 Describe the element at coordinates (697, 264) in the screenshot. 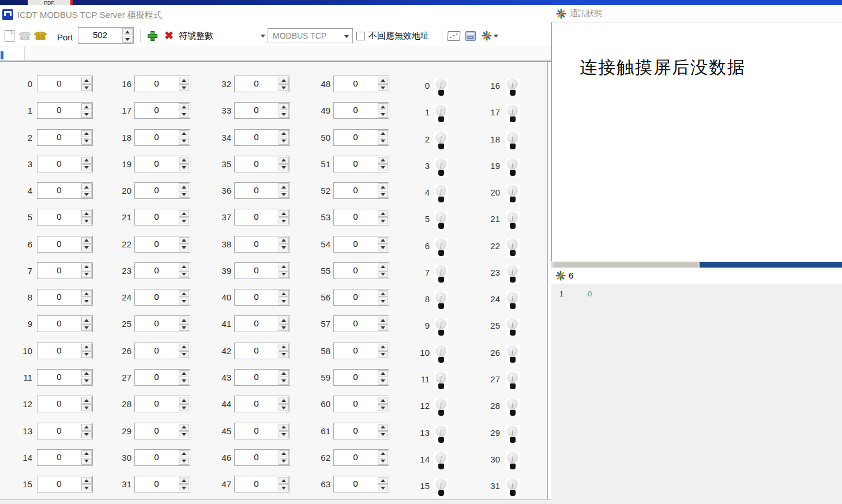

I see `horizontal-scrollbar` at that location.